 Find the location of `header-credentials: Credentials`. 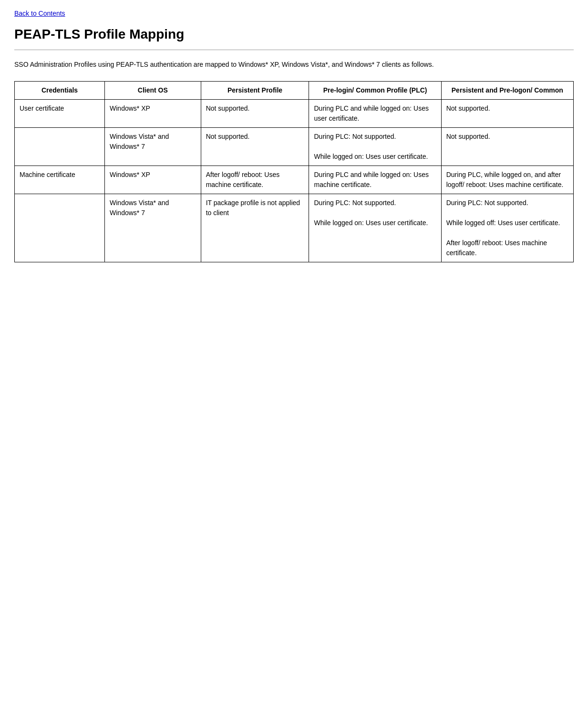

header-credentials: Credentials is located at coordinates (60, 91).